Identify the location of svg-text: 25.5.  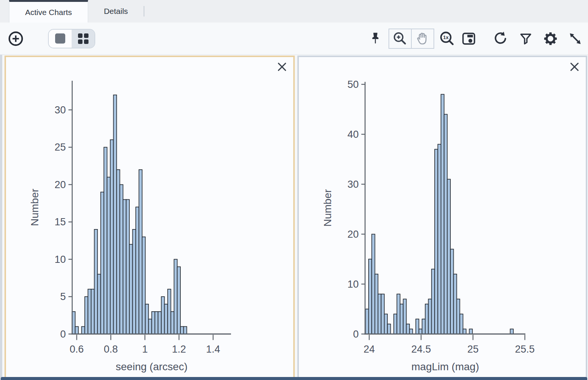
(525, 349).